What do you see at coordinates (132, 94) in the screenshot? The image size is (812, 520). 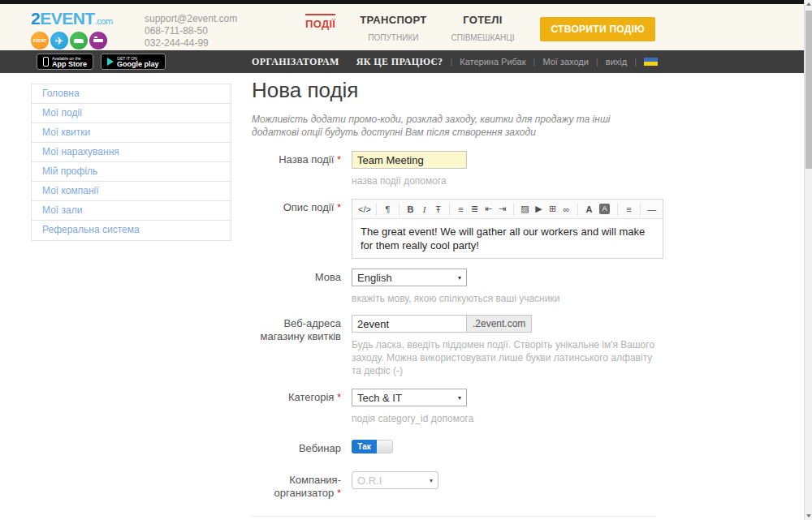 I see `sidebar-item-home: Головна` at bounding box center [132, 94].